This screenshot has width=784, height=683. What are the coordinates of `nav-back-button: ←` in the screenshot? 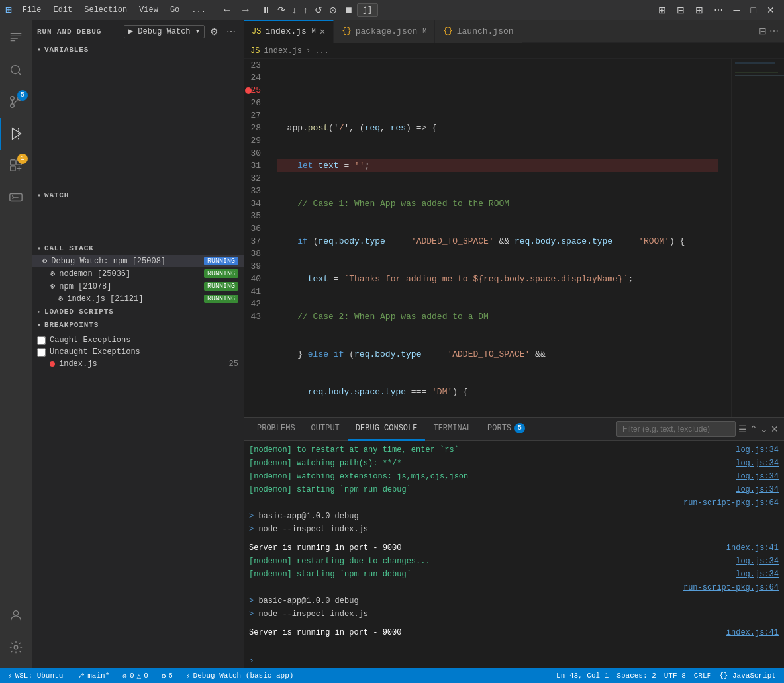 It's located at (227, 10).